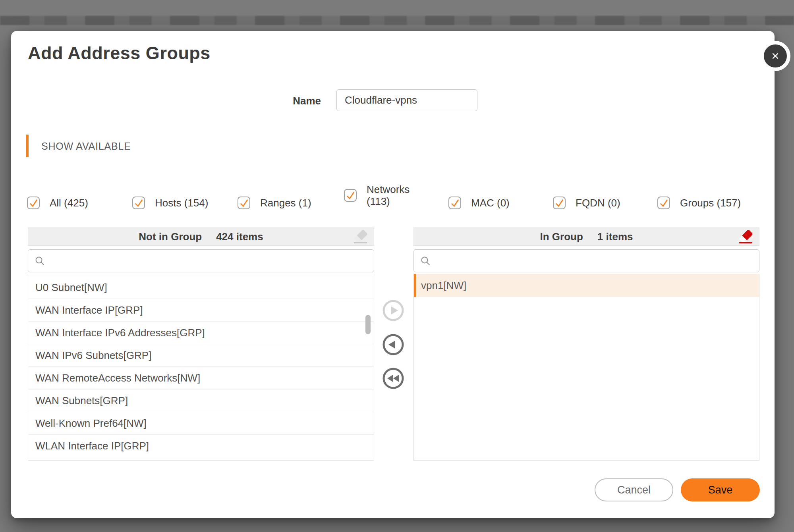  I want to click on filter-label: Groups (157), so click(710, 203).